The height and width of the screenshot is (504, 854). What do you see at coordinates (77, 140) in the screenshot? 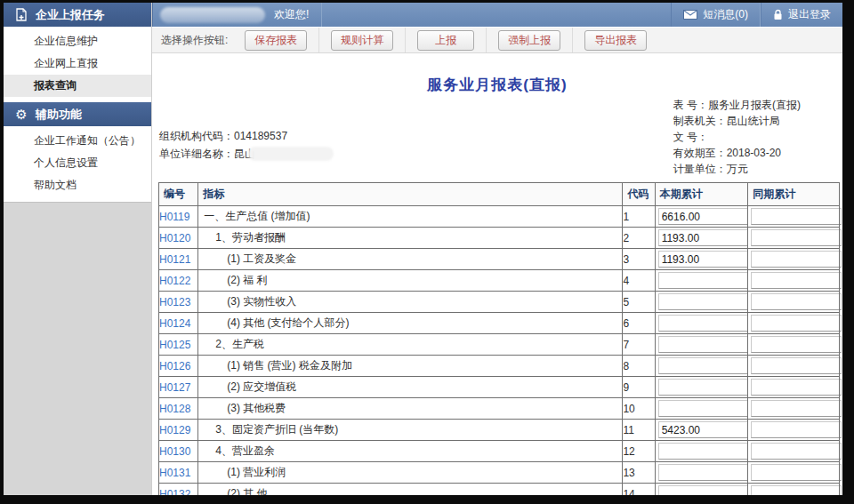
I see `sidebar-item-work-notice: 企业工作通知（公告）` at bounding box center [77, 140].